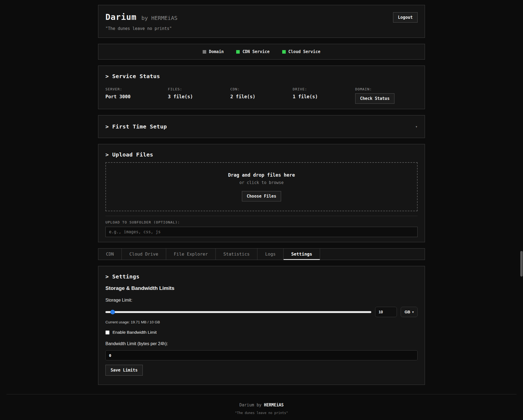 The image size is (523, 420). I want to click on app-byline: by HERMEiAS, so click(159, 18).